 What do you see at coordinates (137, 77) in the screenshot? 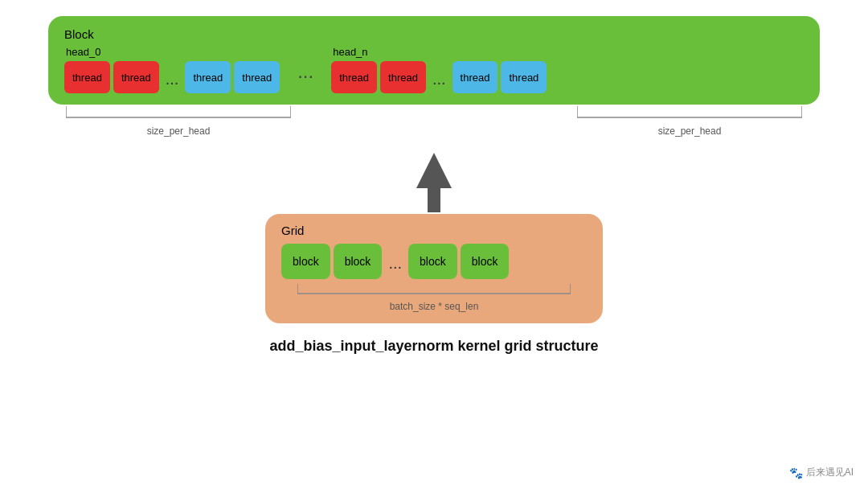
I see `thread-box-red-2: thread` at bounding box center [137, 77].